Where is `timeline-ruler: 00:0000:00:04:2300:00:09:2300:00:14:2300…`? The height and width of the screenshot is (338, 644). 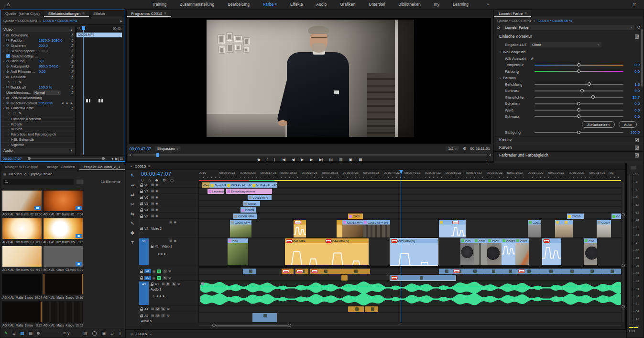
timeline-ruler: 00:0000:00:04:2300:00:09:2300:00:14:2300… is located at coordinates (410, 176).